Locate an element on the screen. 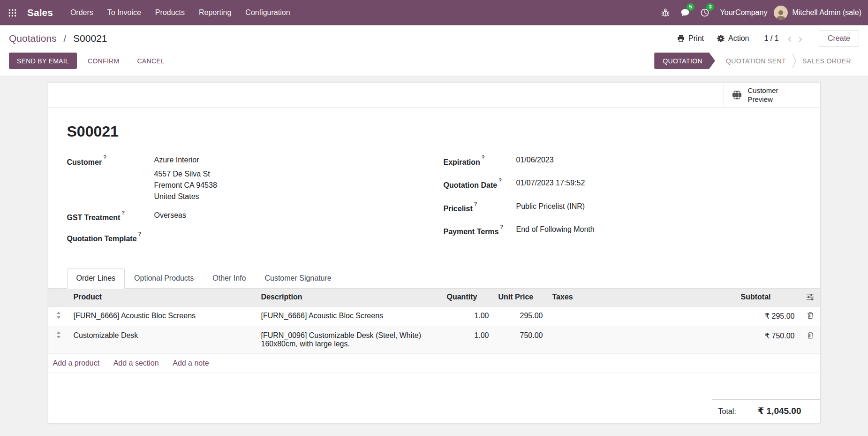 The height and width of the screenshot is (436, 868). field-payment-terms: Payment Terms? End of Following Month is located at coordinates (623, 231).